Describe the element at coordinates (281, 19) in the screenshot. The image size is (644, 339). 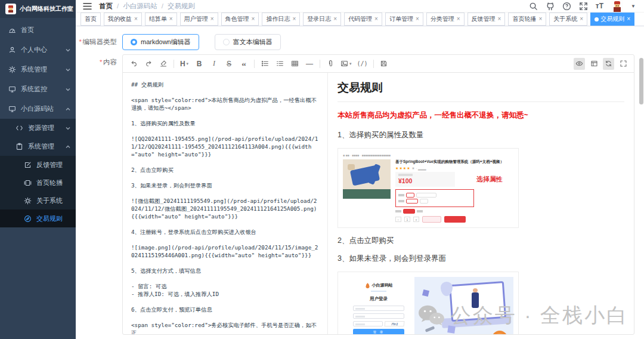
I see `tab-op-logs: 操作日志×` at that location.